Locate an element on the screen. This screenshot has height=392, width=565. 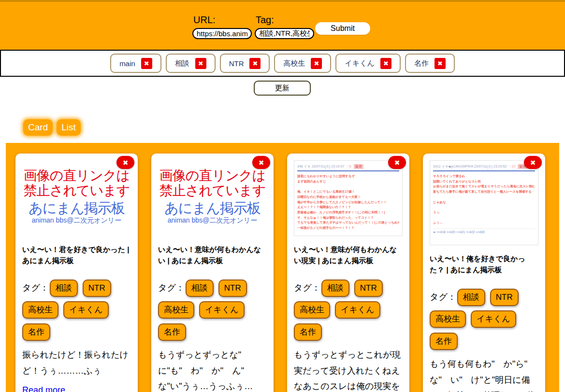
card-description: 振られたけど！振られたけど！うぅ………ふぅ is located at coordinates (76, 363).